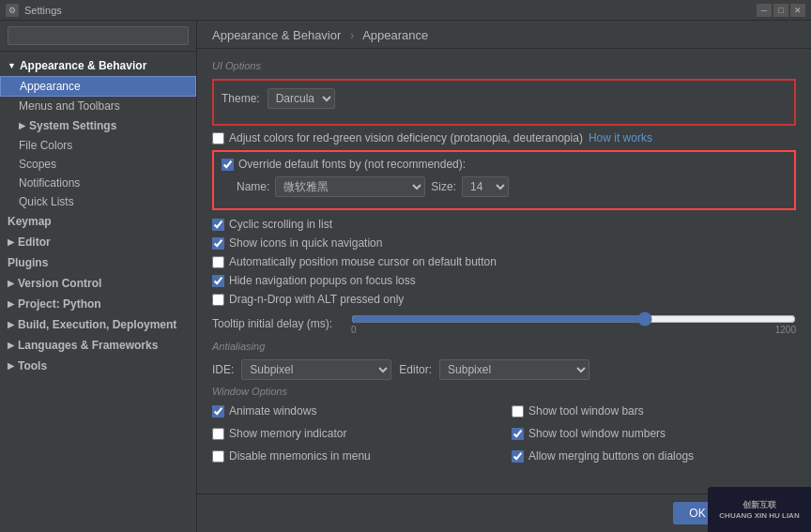 The height and width of the screenshot is (532, 811). What do you see at coordinates (504, 323) in the screenshot?
I see `tooltip-delay-row: Tooltip initial delay (ms): 0 1200` at bounding box center [504, 323].